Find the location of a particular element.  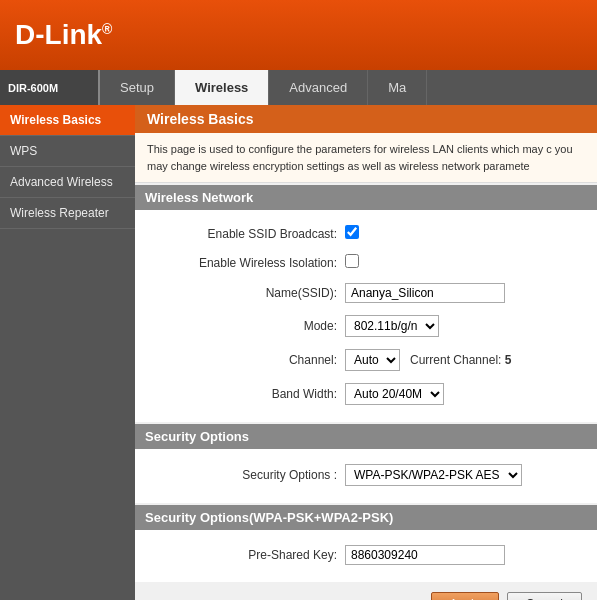

mode-select: 802.11b/g/n 802.11b 802.11g 802.11n is located at coordinates (392, 326).